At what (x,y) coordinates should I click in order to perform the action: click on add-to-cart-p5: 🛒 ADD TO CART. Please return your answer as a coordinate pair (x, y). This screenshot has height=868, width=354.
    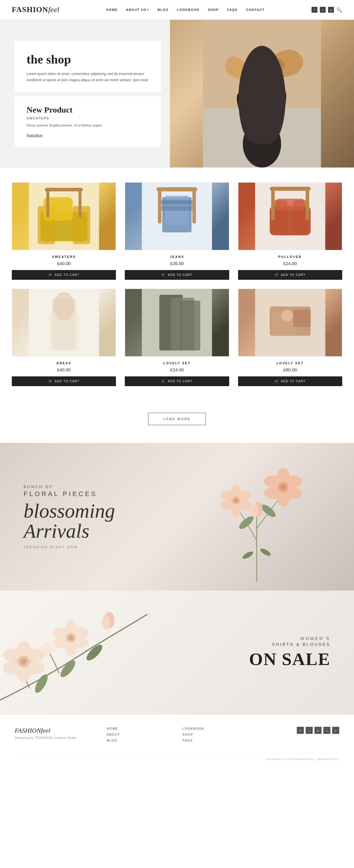
    Looking at the image, I should click on (177, 381).